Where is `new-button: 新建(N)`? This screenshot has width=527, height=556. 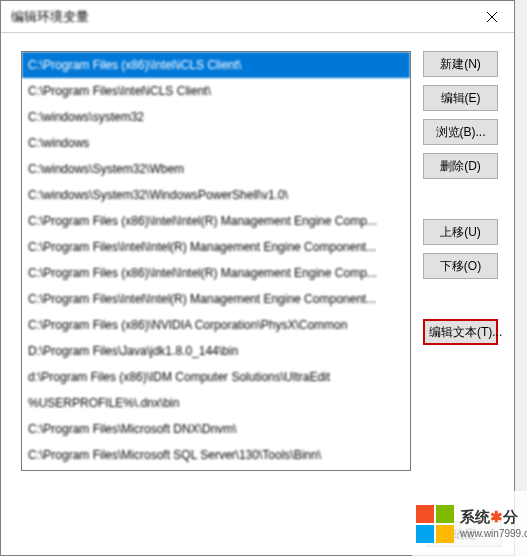
new-button: 新建(N) is located at coordinates (460, 64).